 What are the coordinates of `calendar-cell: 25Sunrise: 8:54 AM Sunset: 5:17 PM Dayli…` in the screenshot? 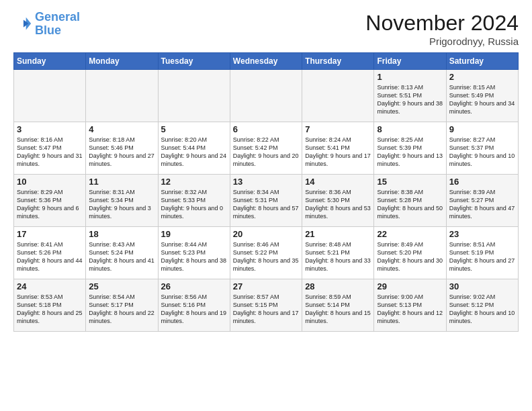 It's located at (122, 306).